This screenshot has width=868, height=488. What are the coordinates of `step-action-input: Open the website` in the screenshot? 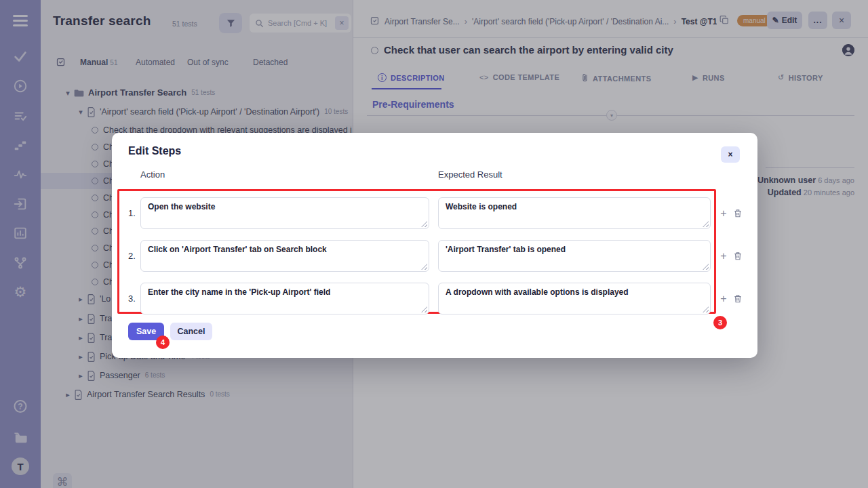 It's located at (285, 213).